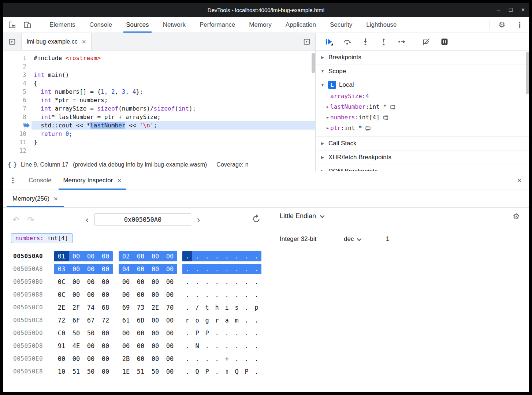  Describe the element at coordinates (402, 42) in the screenshot. I see `step-button` at that location.